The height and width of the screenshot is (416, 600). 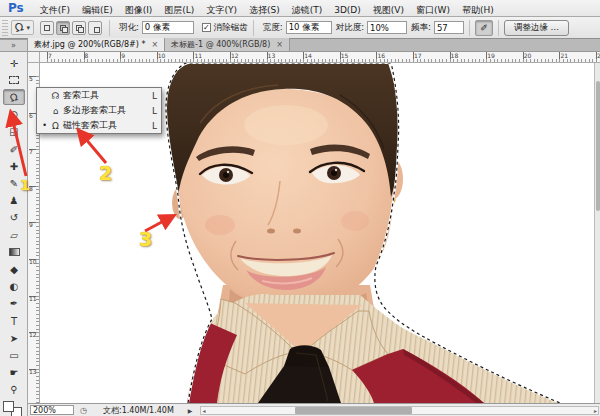 I want to click on vertical-scrollbar, so click(x=597, y=233).